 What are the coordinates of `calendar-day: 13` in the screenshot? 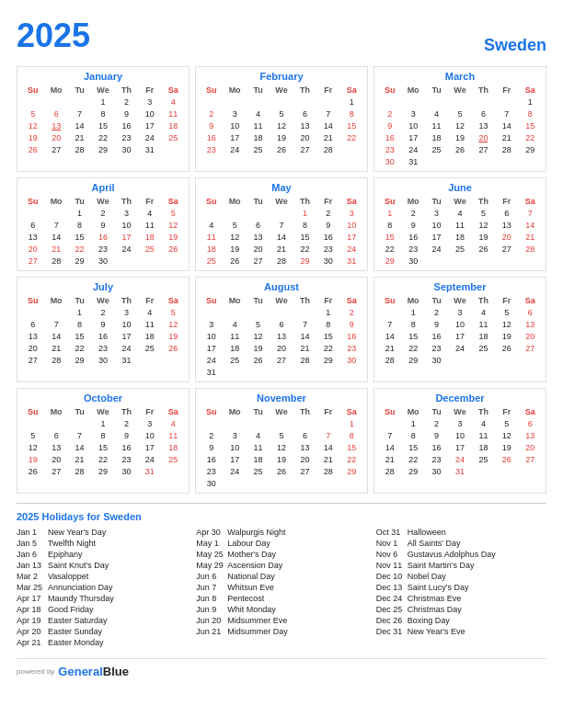 It's located at (55, 125).